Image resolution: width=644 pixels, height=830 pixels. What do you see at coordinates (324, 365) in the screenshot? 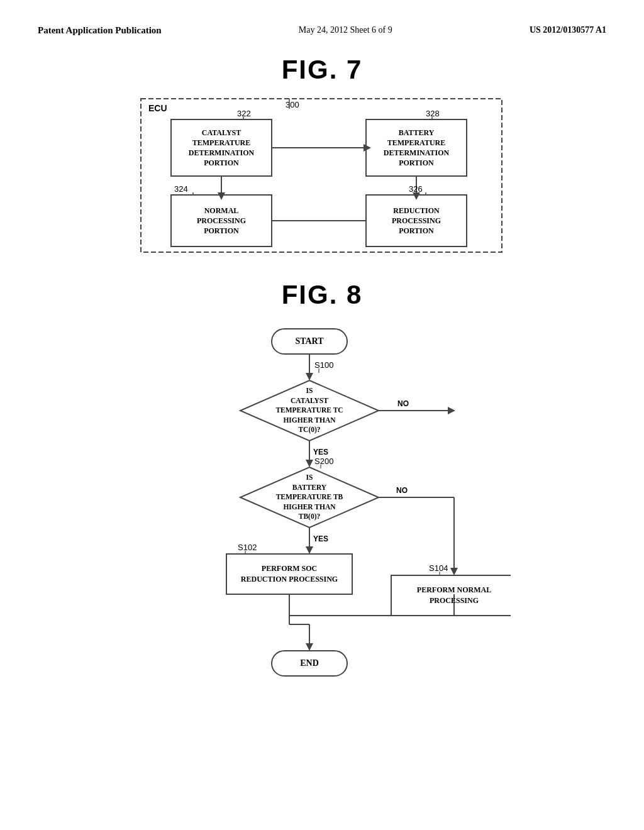
I see `svg-text: S100` at bounding box center [324, 365].